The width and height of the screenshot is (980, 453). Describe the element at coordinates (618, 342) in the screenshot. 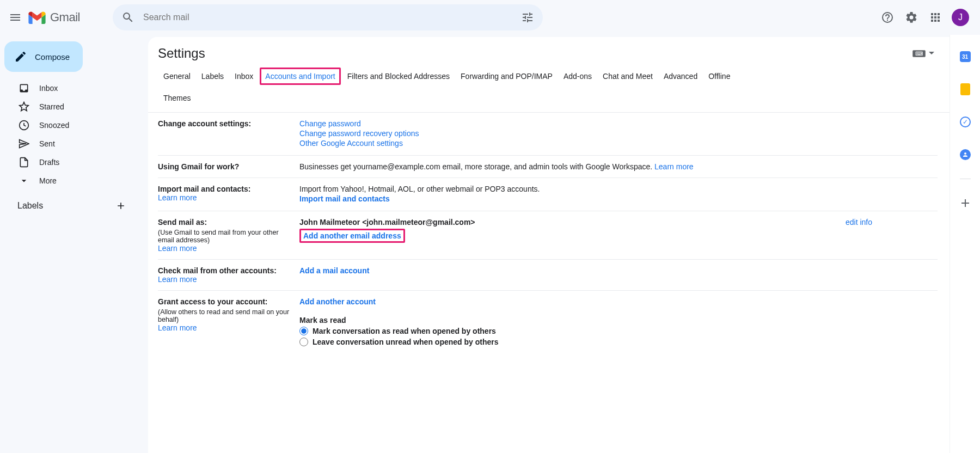

I see `radio-leave-unread: Leave conversation unread when opened by…` at that location.